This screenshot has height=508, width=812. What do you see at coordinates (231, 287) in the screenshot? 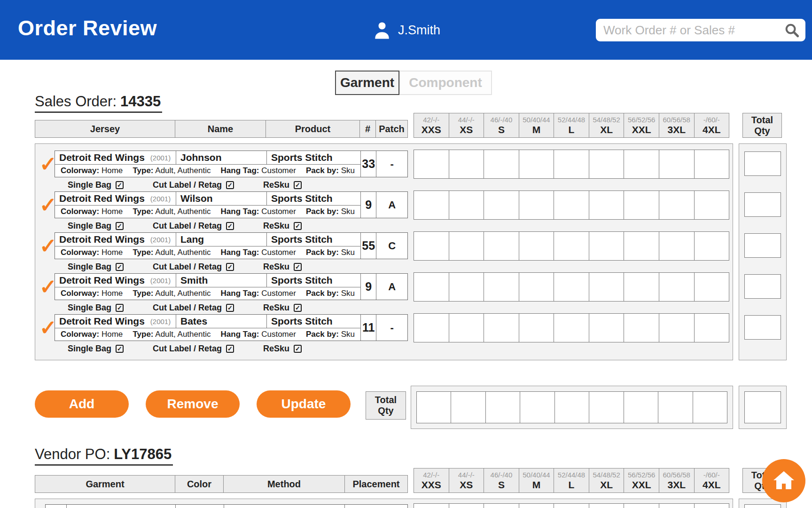
I see `order-row: Detroit Red Wings(2001) Smith Sports Sti…` at bounding box center [231, 287].